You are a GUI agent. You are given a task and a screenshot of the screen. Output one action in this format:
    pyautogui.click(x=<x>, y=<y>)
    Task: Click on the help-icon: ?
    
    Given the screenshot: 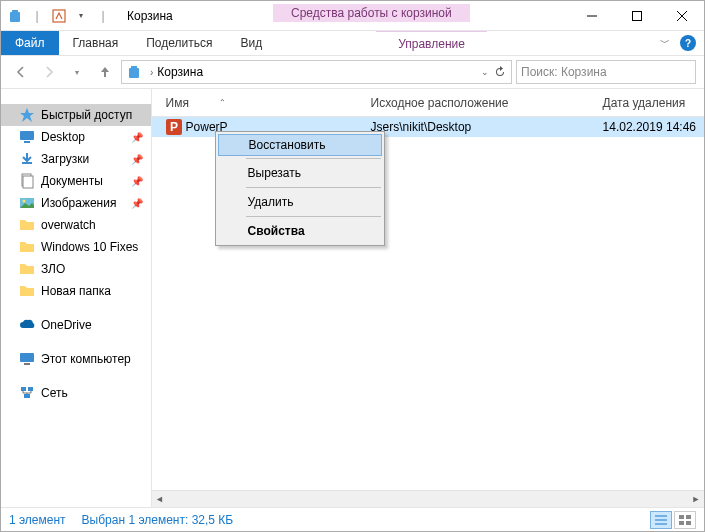 What is the action you would take?
    pyautogui.click(x=688, y=43)
    